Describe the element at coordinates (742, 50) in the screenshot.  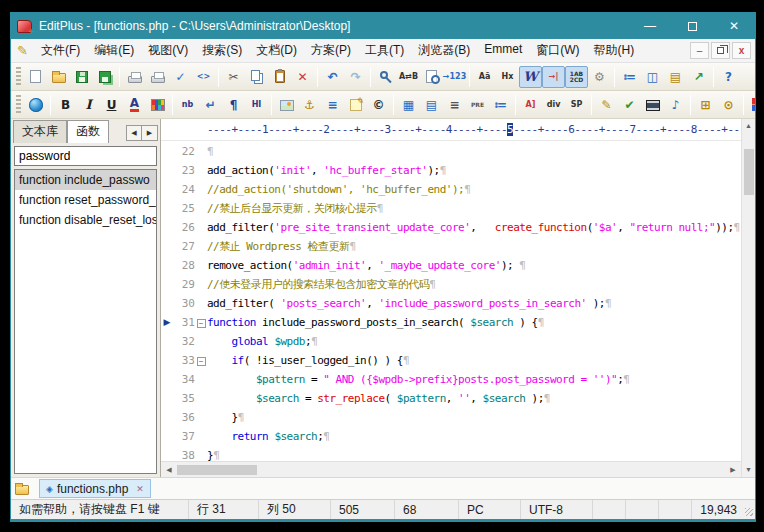
I see `mdi-close-button: x` at that location.